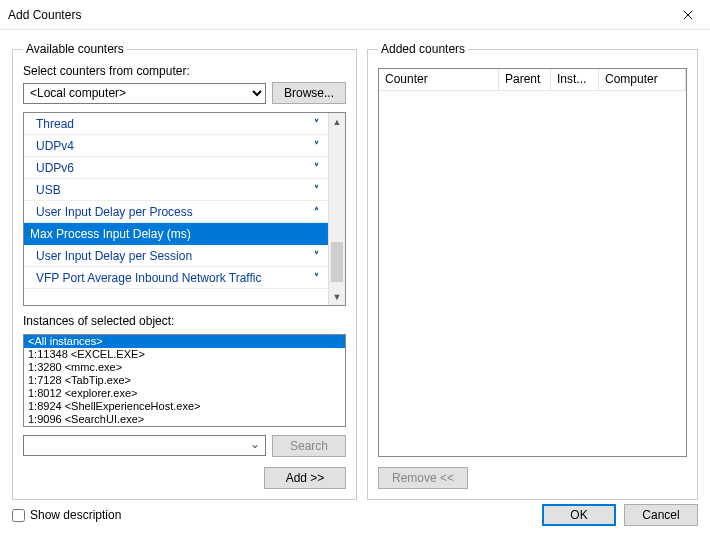 Image resolution: width=710 pixels, height=533 pixels. I want to click on col-inst: Inst..., so click(575, 80).